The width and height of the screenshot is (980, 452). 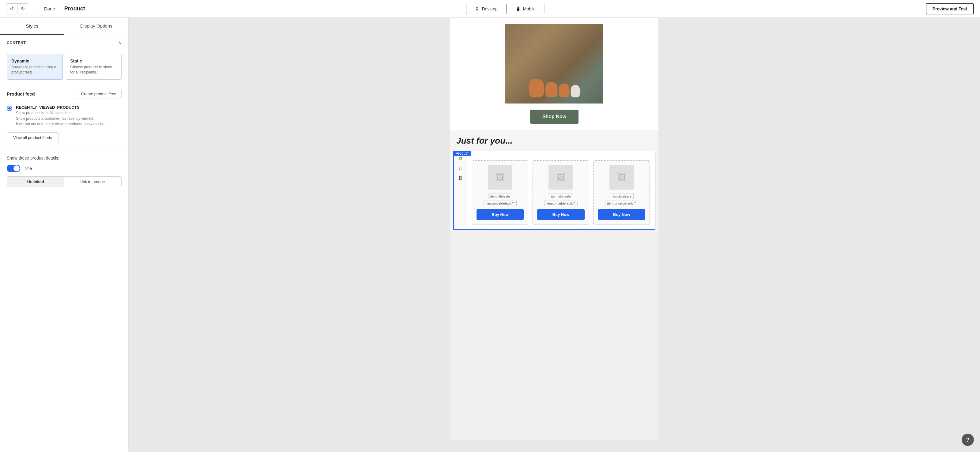 I want to click on pot-white, so click(x=576, y=91).